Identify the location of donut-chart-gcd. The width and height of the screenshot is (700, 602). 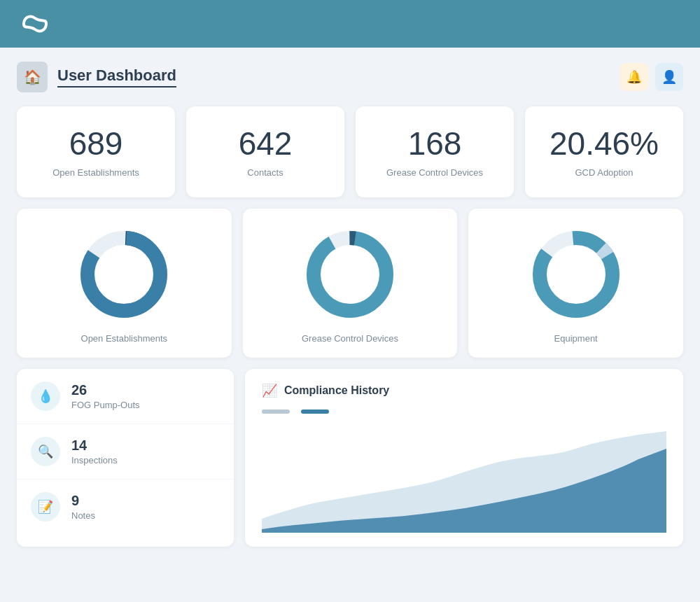
(350, 274).